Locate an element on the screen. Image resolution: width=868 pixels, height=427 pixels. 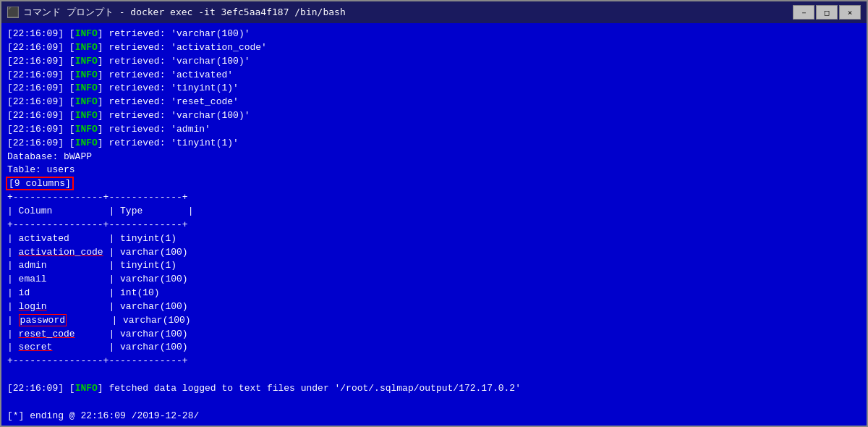
titlebar-controls: － □ × is located at coordinates (827, 12).